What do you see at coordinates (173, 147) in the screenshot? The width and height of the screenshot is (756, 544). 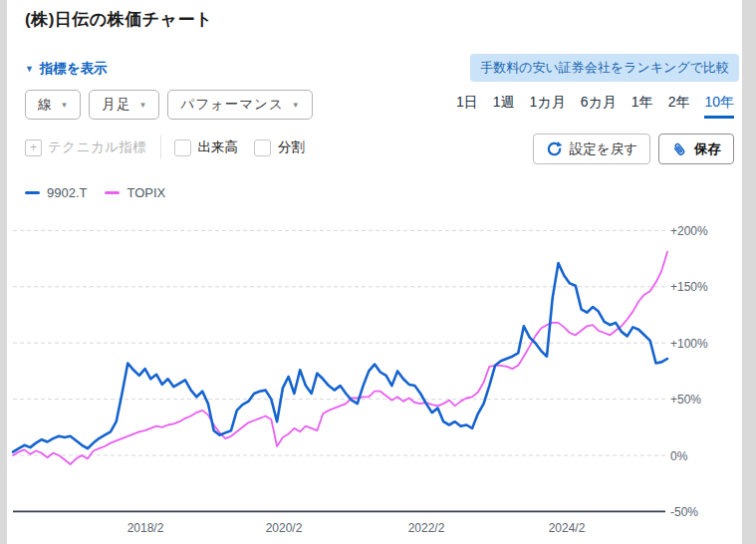 I see `indicator-controls: + テクニカル指標 出来高 分割` at bounding box center [173, 147].